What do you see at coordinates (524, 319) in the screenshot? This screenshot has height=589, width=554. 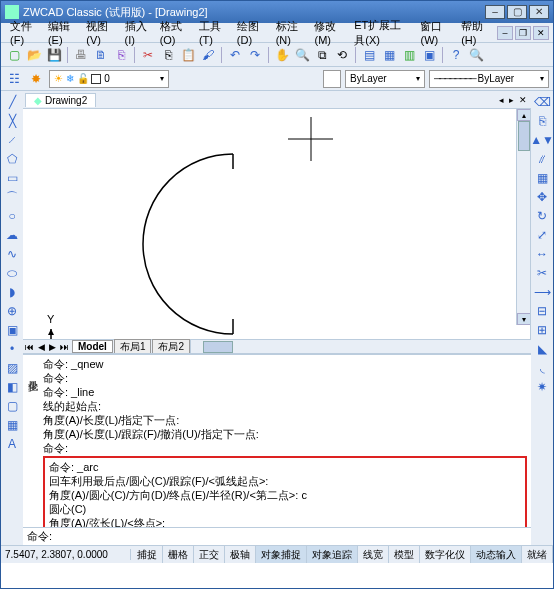 I see `scroll-down-icon: ▾` at bounding box center [524, 319].